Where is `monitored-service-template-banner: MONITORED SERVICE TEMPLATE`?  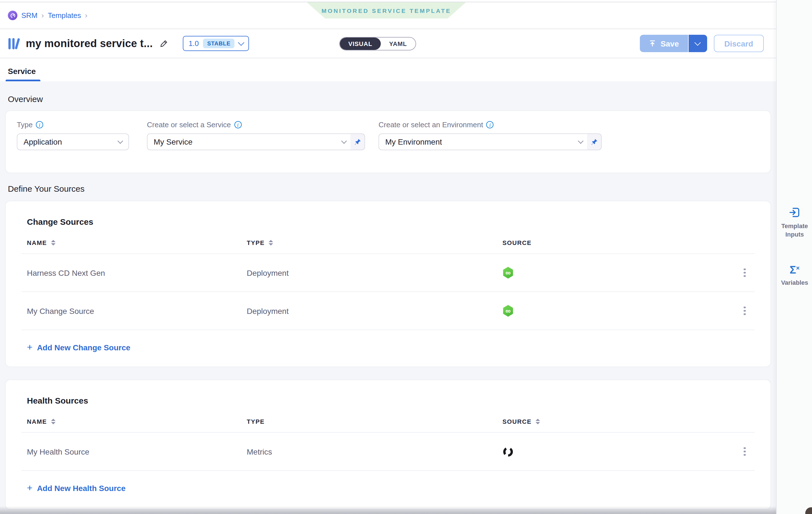 monitored-service-template-banner: MONITORED SERVICE TEMPLATE is located at coordinates (386, 10).